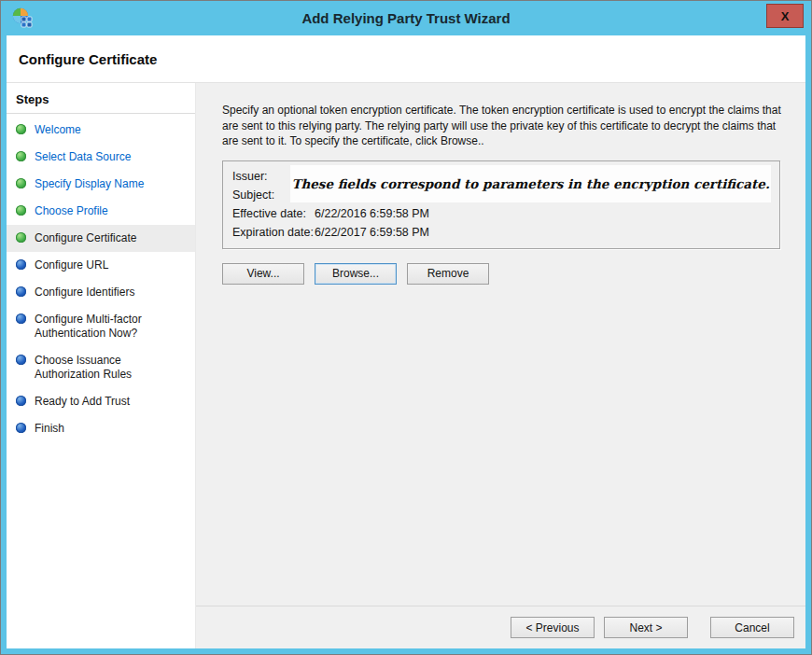 Image resolution: width=812 pixels, height=655 pixels. Describe the element at coordinates (23, 19) in the screenshot. I see `adfs-app-icon` at that location.